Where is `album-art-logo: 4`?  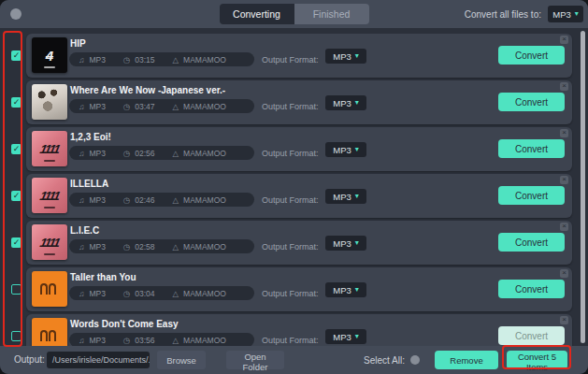 album-art-logo: 4 is located at coordinates (50, 56).